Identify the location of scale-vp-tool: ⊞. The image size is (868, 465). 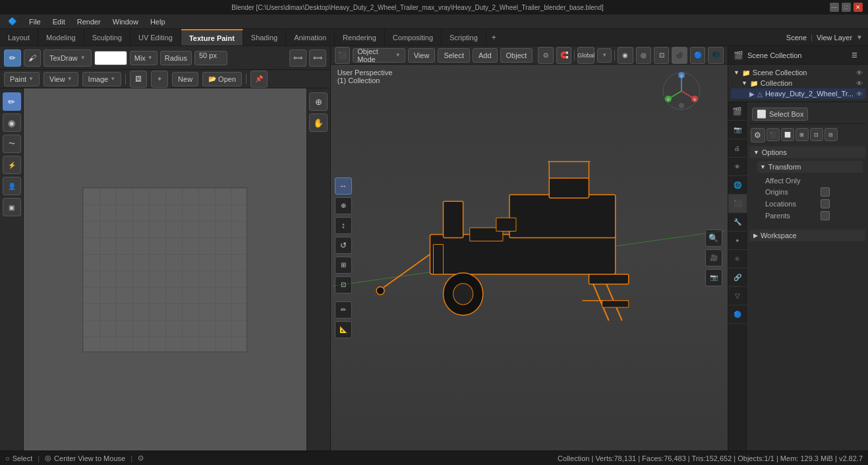
(343, 265).